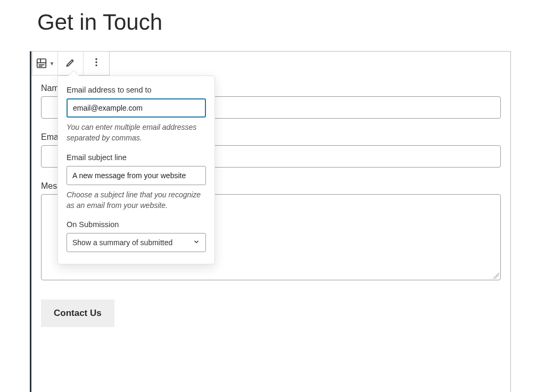  Describe the element at coordinates (136, 133) in the screenshot. I see `popover-email-help: You can enter multiple email addresses s…` at that location.